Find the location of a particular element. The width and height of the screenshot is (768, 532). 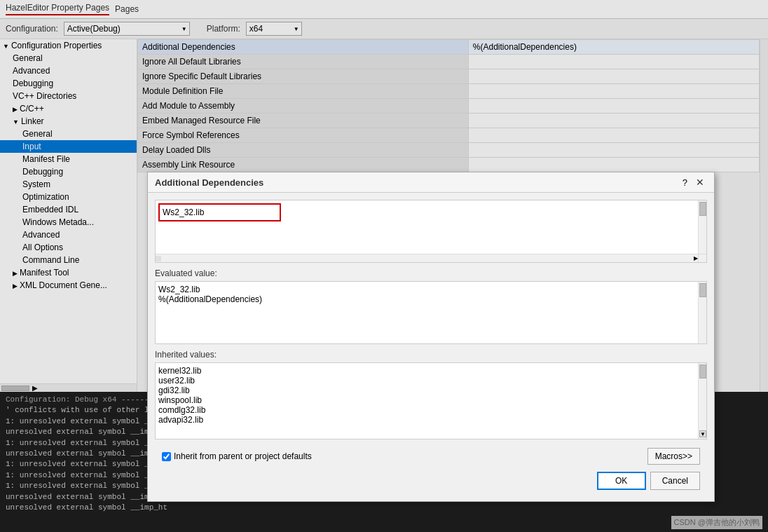

dialog-footer: Inherit from parent or project defaults … is located at coordinates (431, 458).